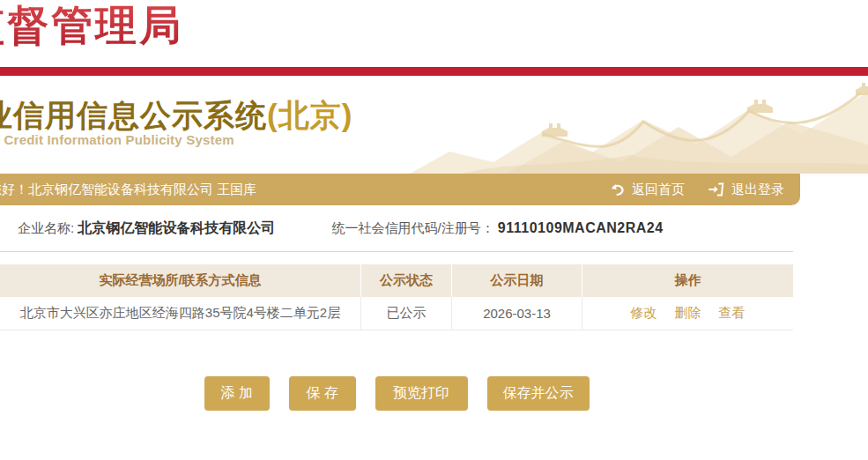  What do you see at coordinates (397, 280) in the screenshot?
I see `table-header-row: 实际经营场所/联系方式信息 公示状态 公示日期 操作` at bounding box center [397, 280].